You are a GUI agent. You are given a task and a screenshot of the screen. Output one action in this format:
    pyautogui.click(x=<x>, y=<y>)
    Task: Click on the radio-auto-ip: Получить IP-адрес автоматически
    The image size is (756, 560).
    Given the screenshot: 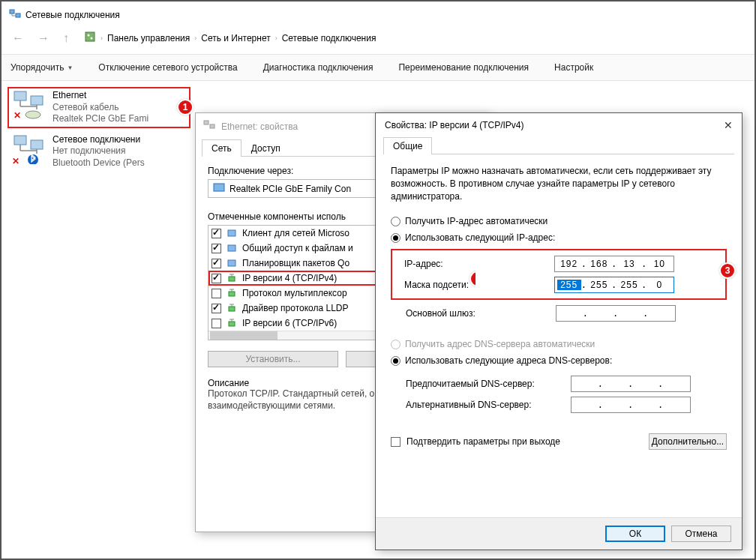 What is the action you would take?
    pyautogui.click(x=559, y=221)
    